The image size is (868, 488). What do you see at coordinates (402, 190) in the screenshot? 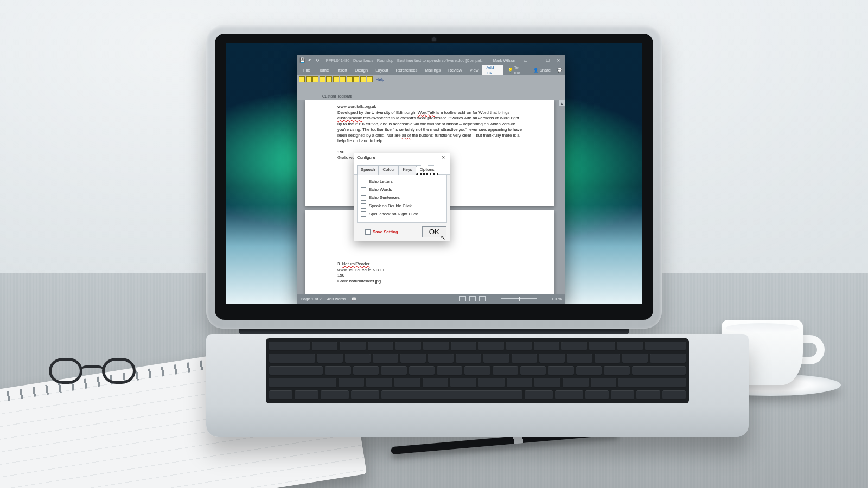
I see `opt-echo-words: Echo Words` at bounding box center [402, 190].